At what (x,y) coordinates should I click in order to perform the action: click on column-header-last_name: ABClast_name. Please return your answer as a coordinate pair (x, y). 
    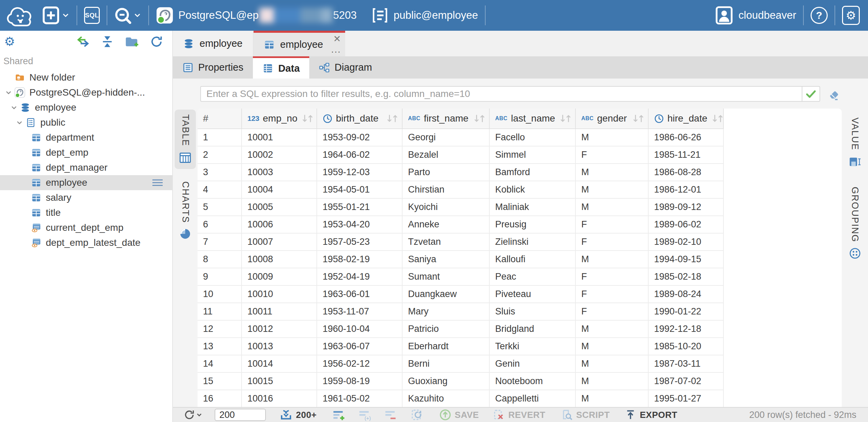
    Looking at the image, I should click on (533, 119).